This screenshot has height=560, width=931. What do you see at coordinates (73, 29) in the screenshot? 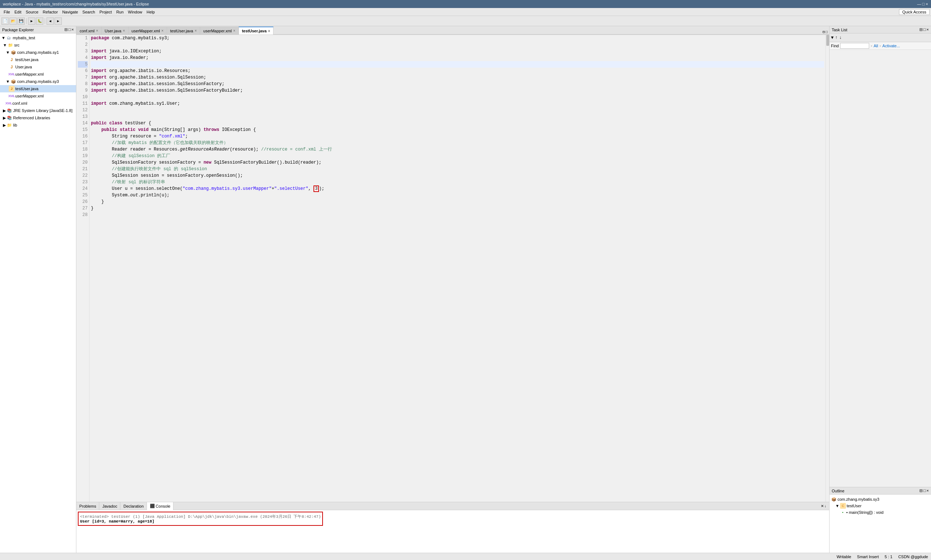
I see `pe-close-icon: ×` at bounding box center [73, 29].